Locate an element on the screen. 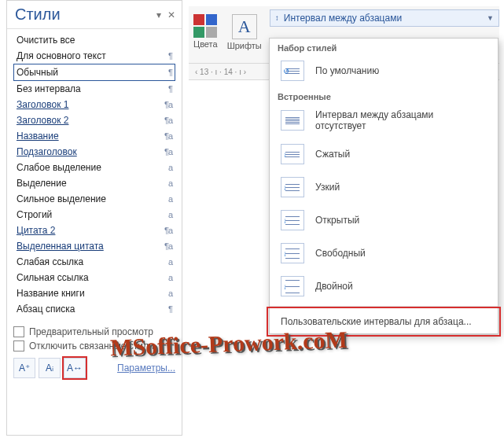 This screenshot has width=504, height=438. colors-gallery-button: Цвета is located at coordinates (206, 28).